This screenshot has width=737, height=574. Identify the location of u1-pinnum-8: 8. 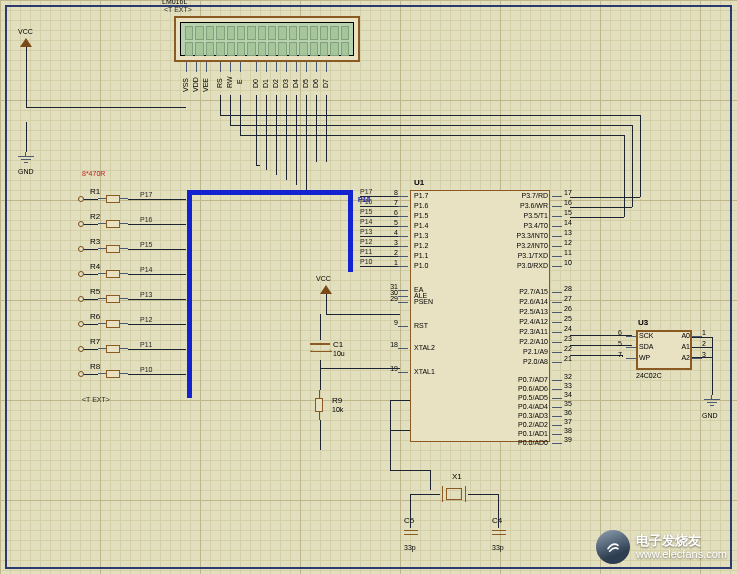
(393, 192).